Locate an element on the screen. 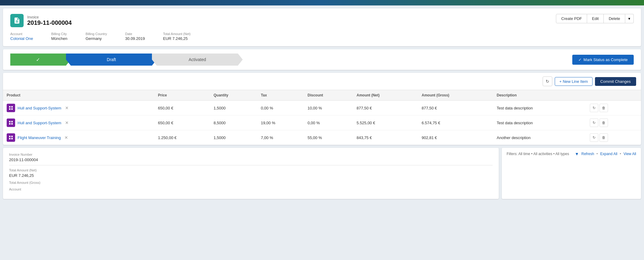  total-net-label: Total Amount (Net) is located at coordinates (177, 34).